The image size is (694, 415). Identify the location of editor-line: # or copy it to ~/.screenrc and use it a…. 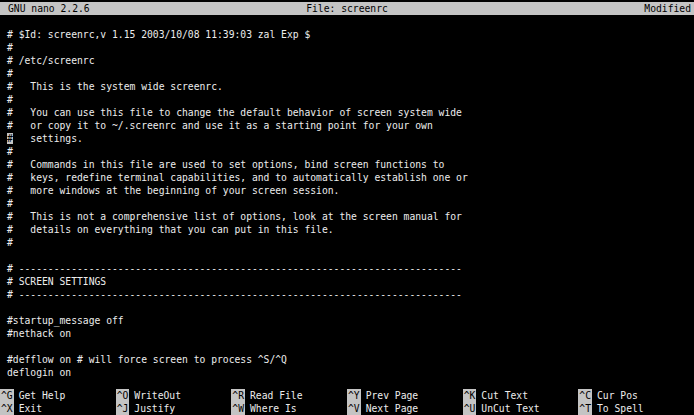
(347, 126).